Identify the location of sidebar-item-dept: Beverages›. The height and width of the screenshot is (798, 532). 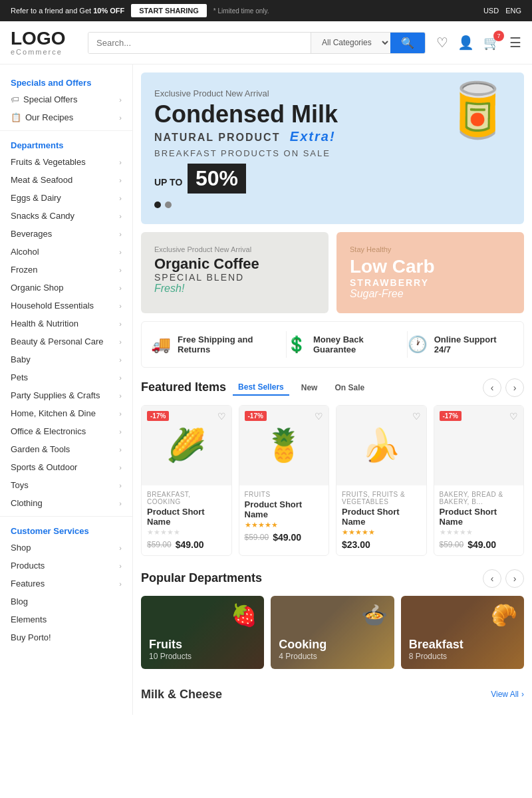
(66, 234).